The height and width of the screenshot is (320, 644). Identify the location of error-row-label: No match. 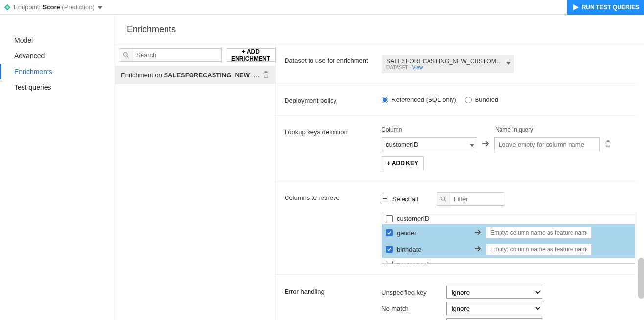
(411, 309).